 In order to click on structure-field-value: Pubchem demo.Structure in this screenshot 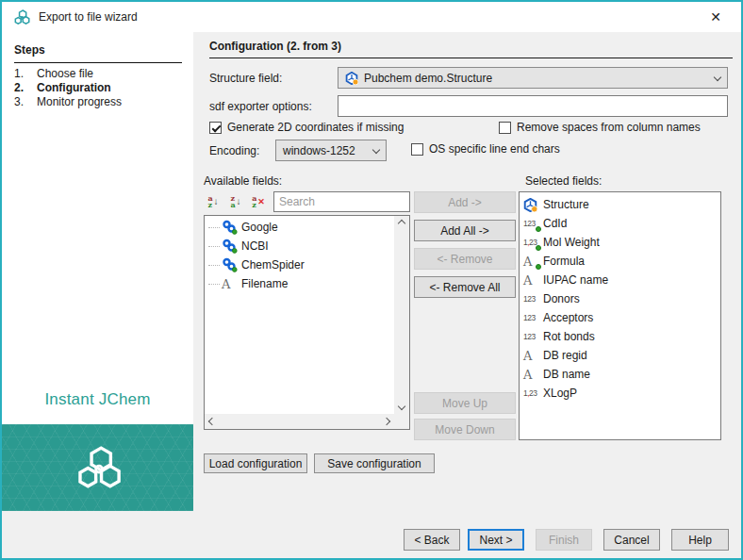, I will do `click(428, 78)`.